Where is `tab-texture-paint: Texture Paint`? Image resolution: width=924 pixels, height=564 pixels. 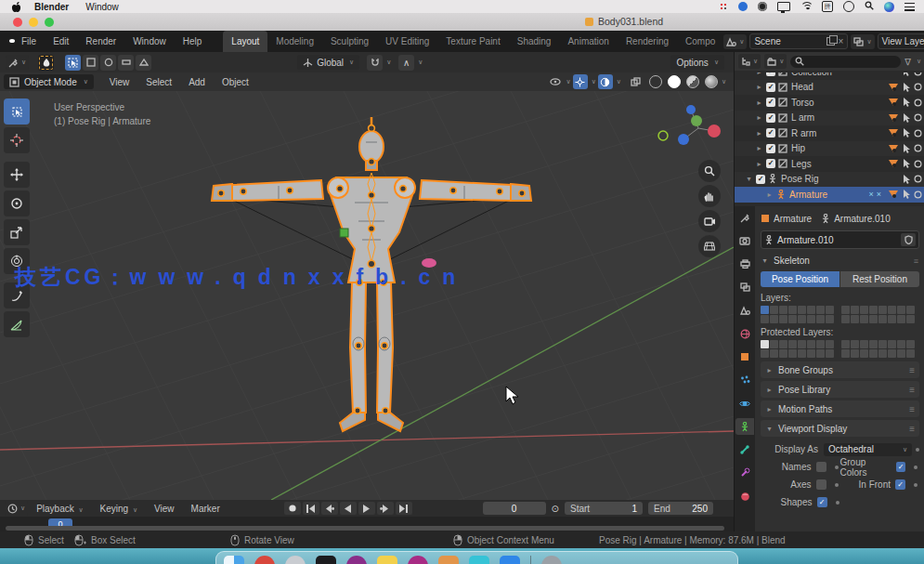 tab-texture-paint: Texture Paint is located at coordinates (473, 41).